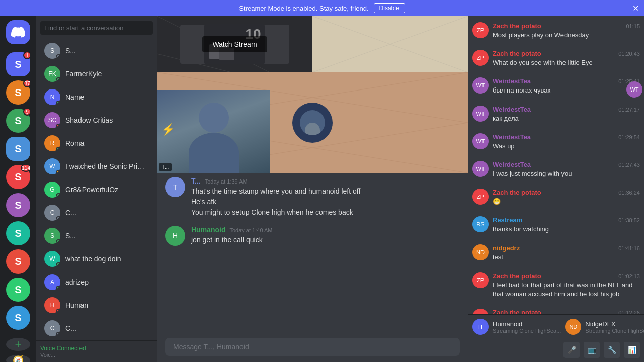  What do you see at coordinates (58, 264) in the screenshot?
I see `status-dot-whatthedog` at bounding box center [58, 264].